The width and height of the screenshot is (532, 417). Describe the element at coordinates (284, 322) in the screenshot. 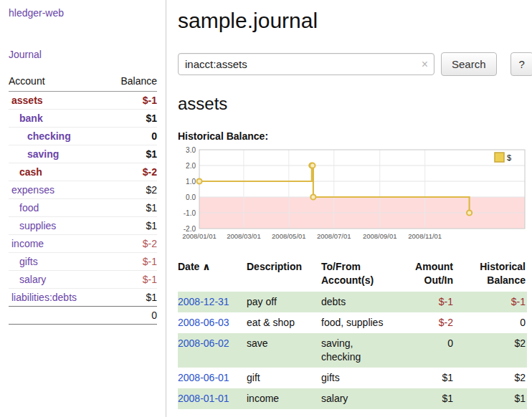

I see `register-description: eat & shop` at that location.